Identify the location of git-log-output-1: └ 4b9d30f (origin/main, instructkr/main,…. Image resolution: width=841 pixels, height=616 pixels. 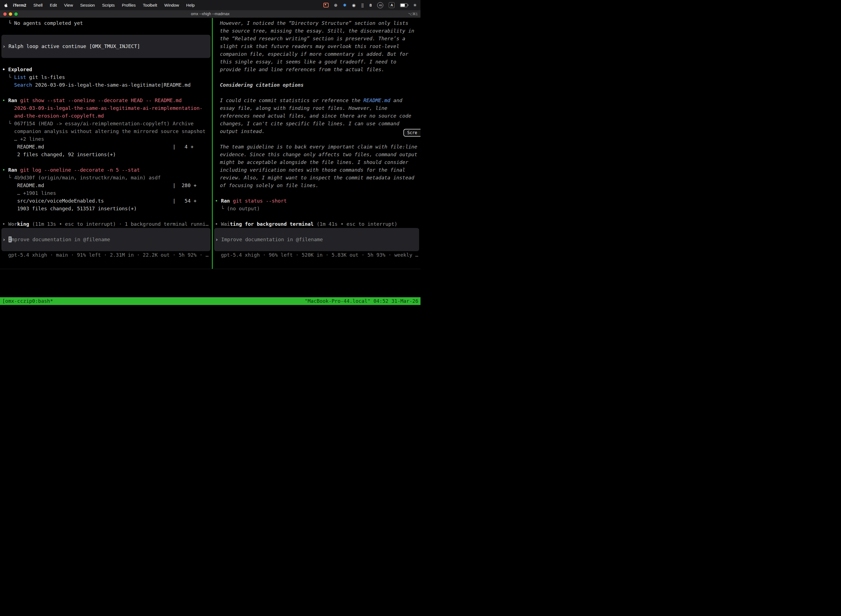
(106, 177).